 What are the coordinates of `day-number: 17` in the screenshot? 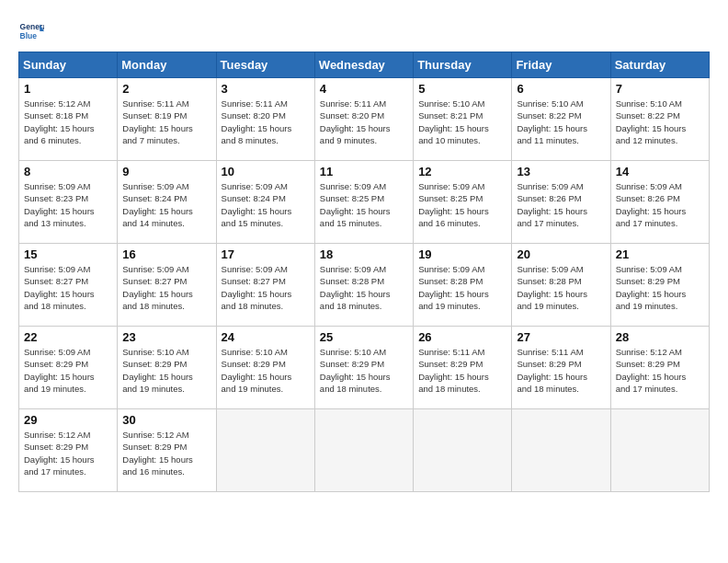 It's located at (266, 254).